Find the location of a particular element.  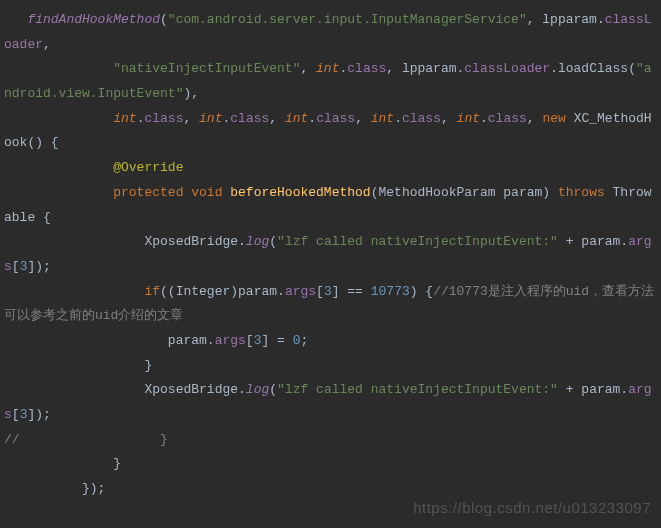

annotation: @Override is located at coordinates (148, 168).